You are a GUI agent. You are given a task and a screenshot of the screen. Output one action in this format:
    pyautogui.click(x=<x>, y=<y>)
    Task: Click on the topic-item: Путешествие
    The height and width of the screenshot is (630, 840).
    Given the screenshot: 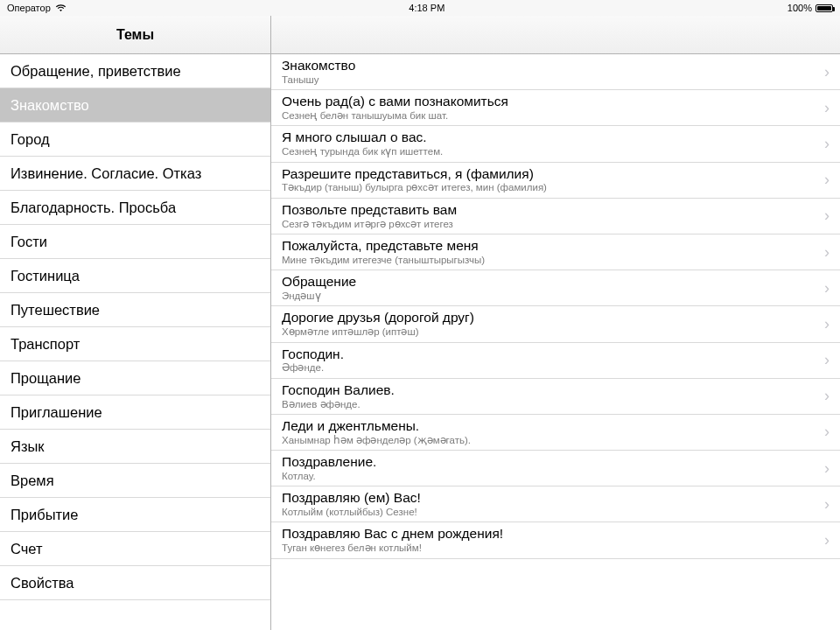 What is the action you would take?
    pyautogui.click(x=135, y=310)
    